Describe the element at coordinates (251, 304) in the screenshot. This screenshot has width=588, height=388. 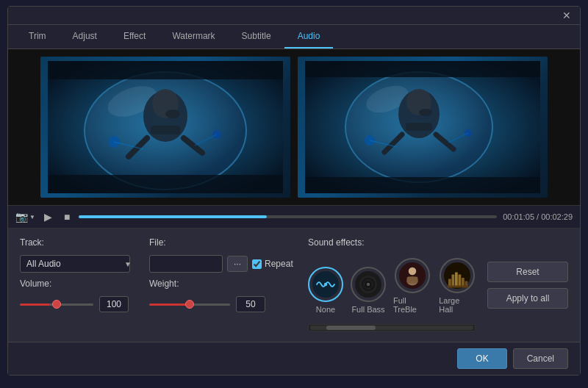
I see `weight-value: 50` at that location.